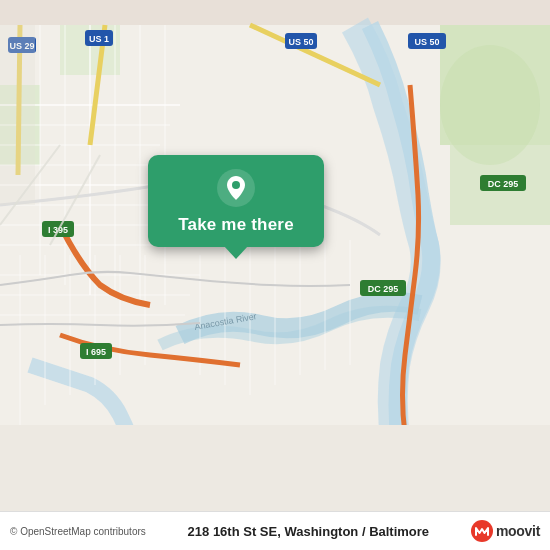  I want to click on moovit-icon, so click(482, 531).